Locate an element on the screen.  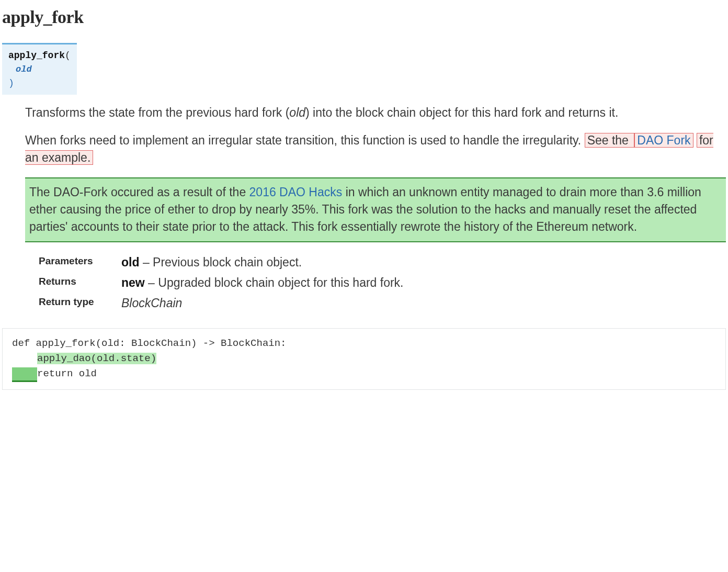
para1-part-a: Transforms the state from the previous h… is located at coordinates (157, 113).